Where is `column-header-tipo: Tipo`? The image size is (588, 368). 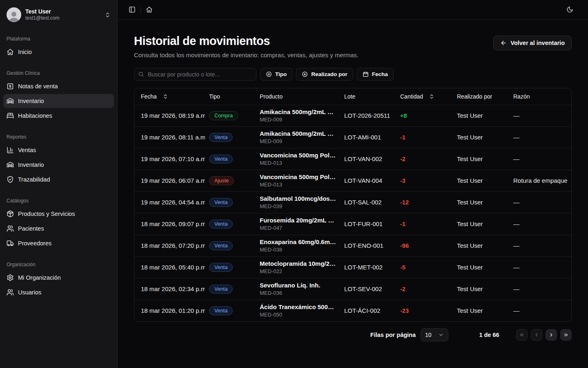 column-header-tipo: Tipo is located at coordinates (215, 96).